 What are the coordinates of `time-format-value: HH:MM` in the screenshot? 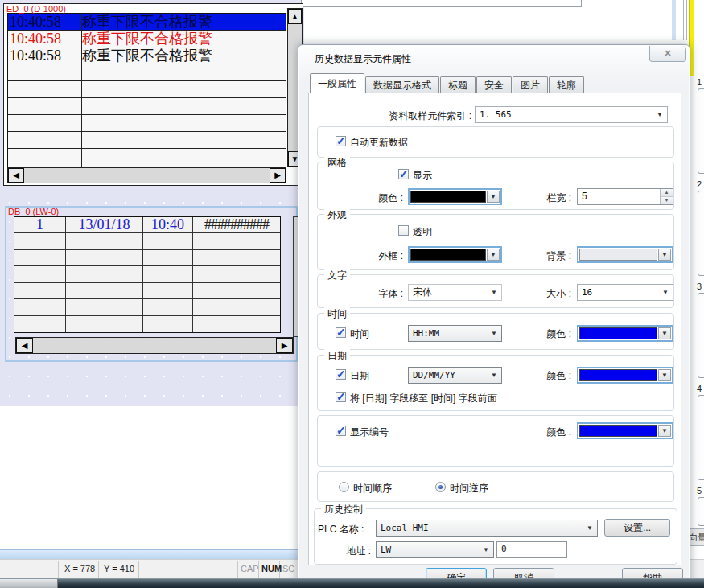 It's located at (426, 333).